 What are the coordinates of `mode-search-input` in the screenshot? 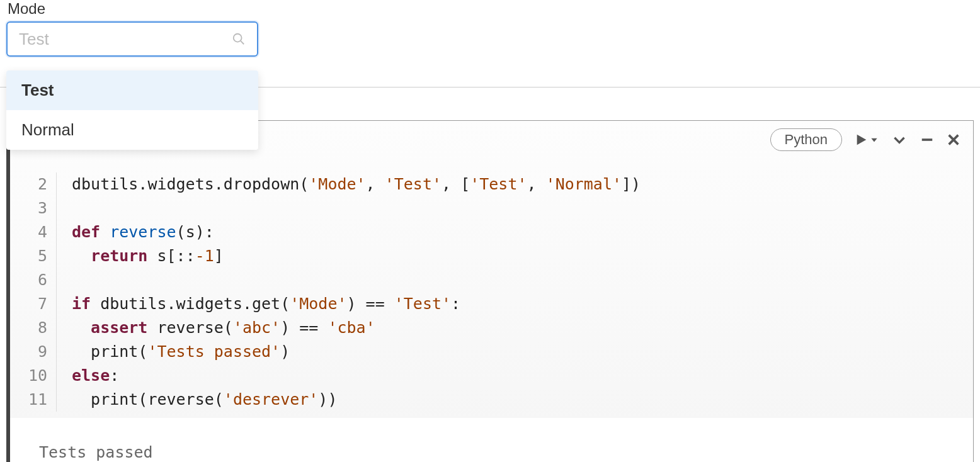 It's located at (125, 39).